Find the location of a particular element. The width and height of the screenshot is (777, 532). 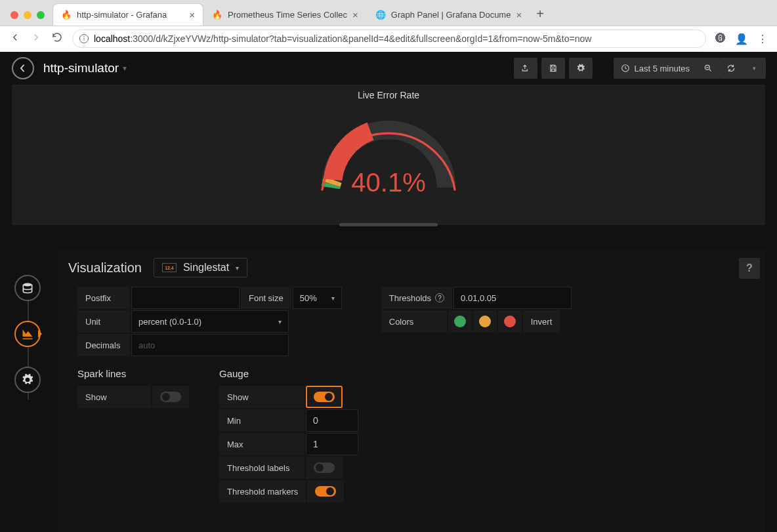

gauge-chart: 40.1% is located at coordinates (388, 152).